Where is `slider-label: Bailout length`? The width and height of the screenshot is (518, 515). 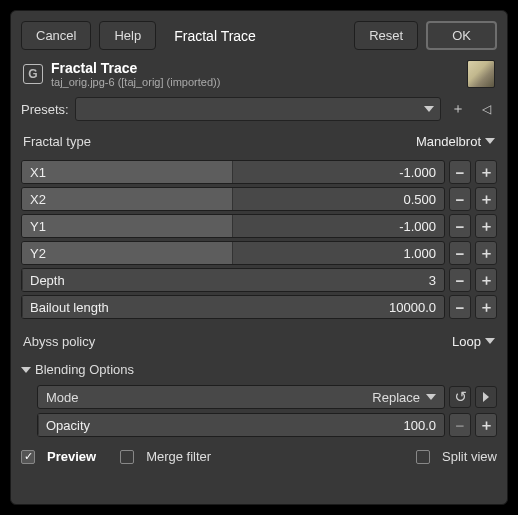
slider-label: Bailout length is located at coordinates (66, 308).